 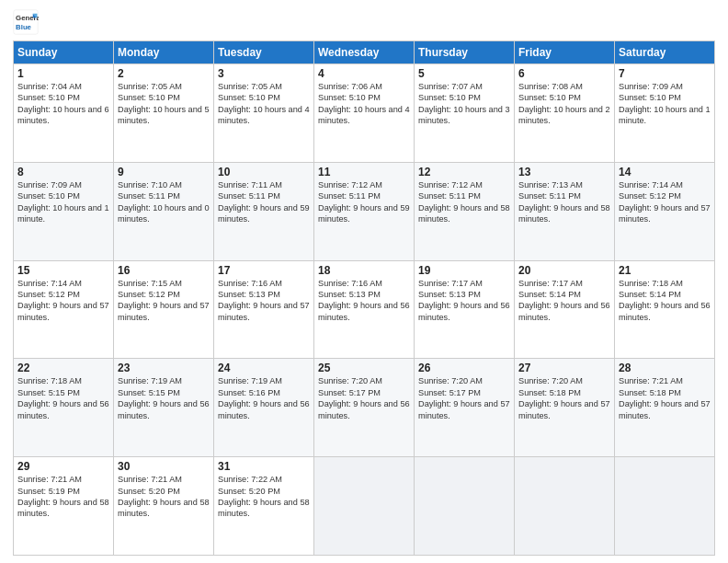 I want to click on day-number: 21, so click(x=665, y=270).